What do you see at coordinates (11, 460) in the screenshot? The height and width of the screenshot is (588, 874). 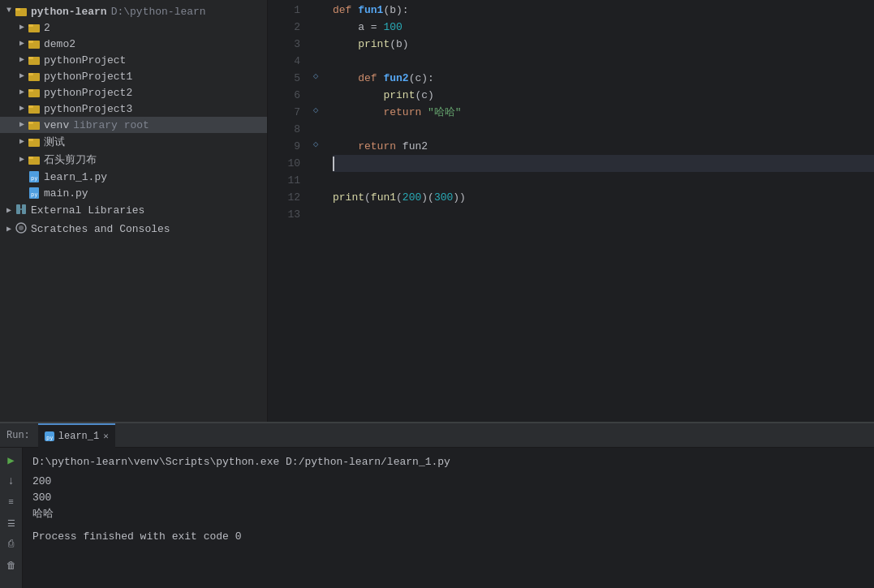 I see `run-button: ▶` at bounding box center [11, 460].